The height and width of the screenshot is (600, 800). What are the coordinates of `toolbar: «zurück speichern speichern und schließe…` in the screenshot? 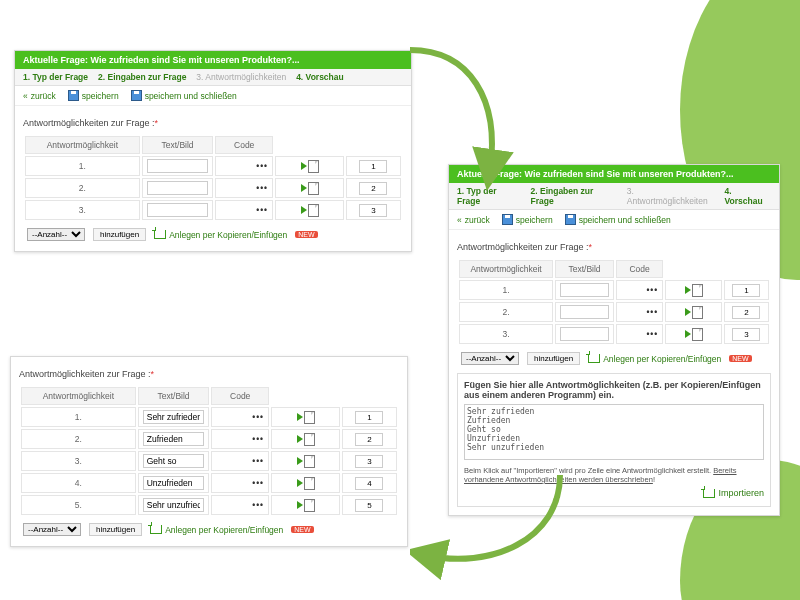 It's located at (213, 96).